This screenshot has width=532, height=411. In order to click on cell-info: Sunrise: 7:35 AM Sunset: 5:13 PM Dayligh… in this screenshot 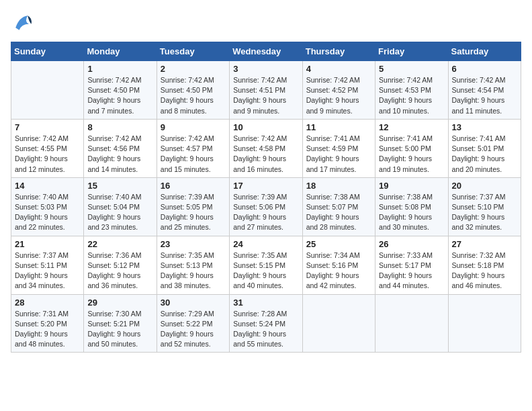, I will do `click(193, 271)`.